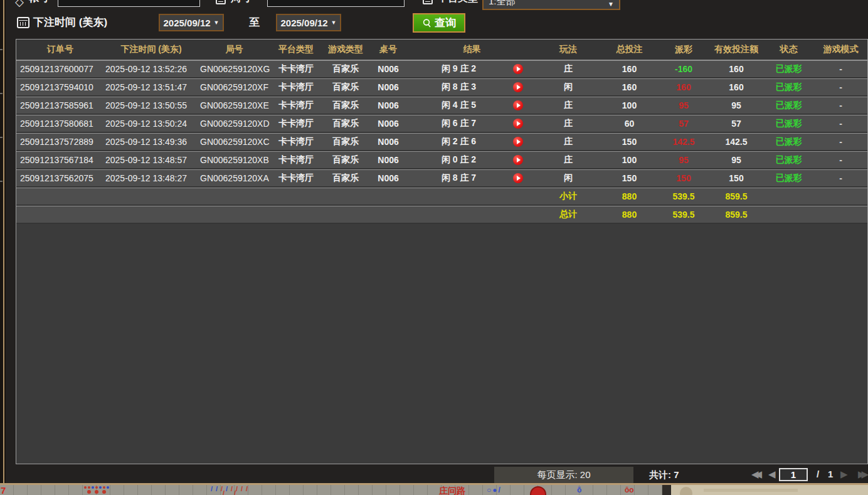 The width and height of the screenshot is (868, 495). What do you see at coordinates (684, 215) in the screenshot?
I see `total-row-cell-payout: 539.5` at bounding box center [684, 215].